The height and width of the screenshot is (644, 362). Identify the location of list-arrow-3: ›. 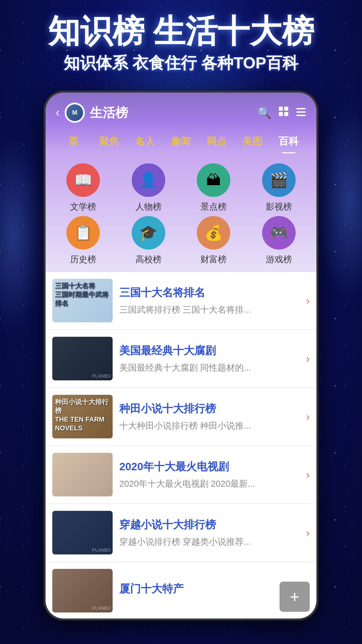
(308, 475).